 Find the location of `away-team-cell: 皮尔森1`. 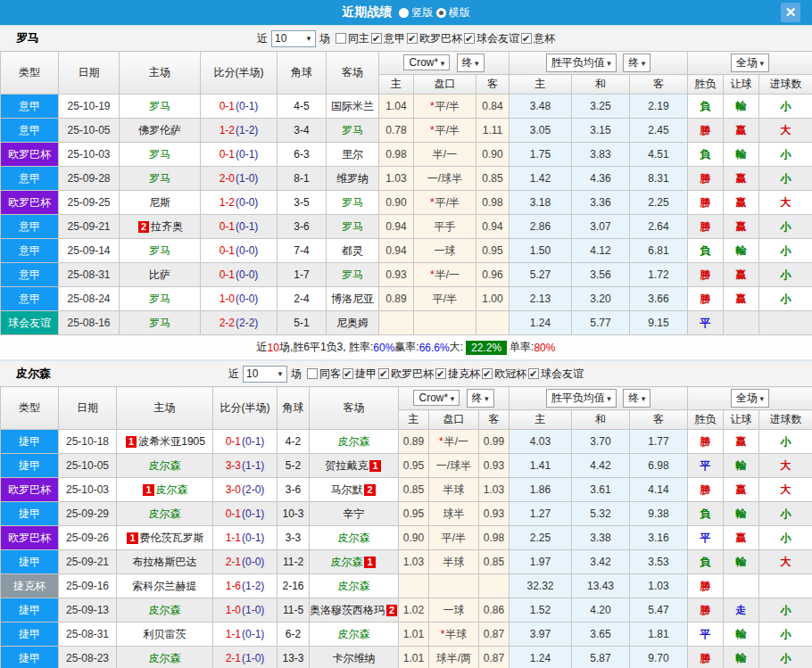

away-team-cell: 皮尔森1 is located at coordinates (354, 562).